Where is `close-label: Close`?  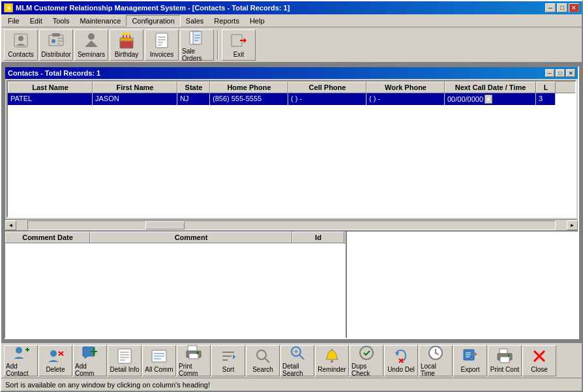 close-label: Close is located at coordinates (539, 369).